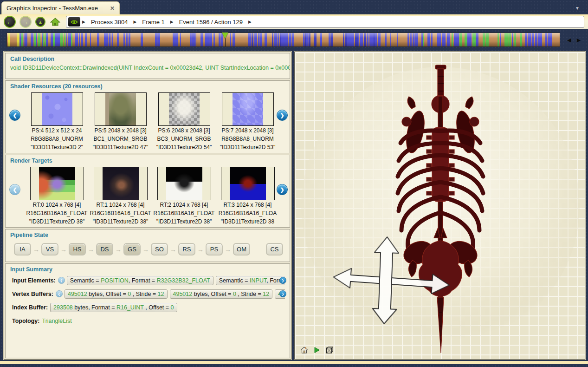 The width and height of the screenshot is (588, 367). What do you see at coordinates (132, 249) in the screenshot?
I see `stage-gs: GS` at bounding box center [132, 249].